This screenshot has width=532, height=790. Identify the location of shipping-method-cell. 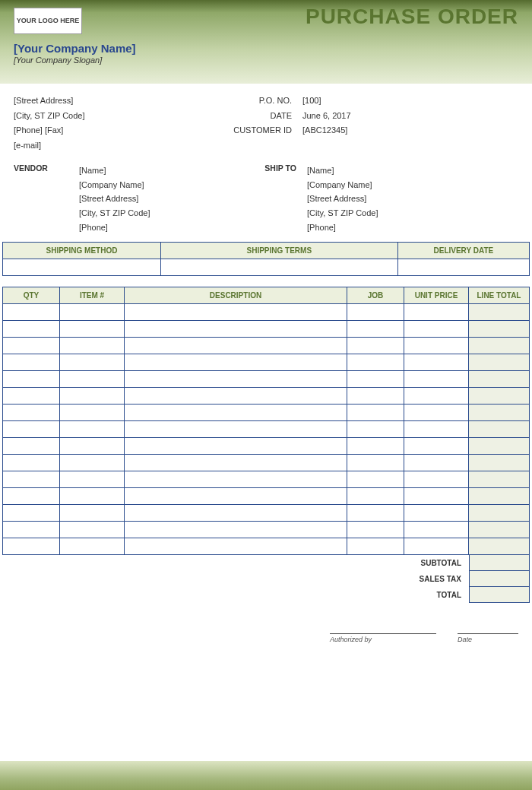
(82, 268).